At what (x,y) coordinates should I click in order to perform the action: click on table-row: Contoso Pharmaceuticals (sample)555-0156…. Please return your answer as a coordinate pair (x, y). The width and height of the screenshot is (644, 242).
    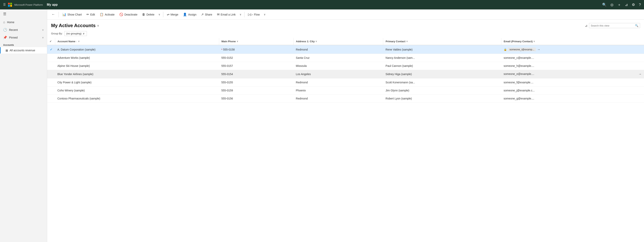
    Looking at the image, I should click on (346, 98).